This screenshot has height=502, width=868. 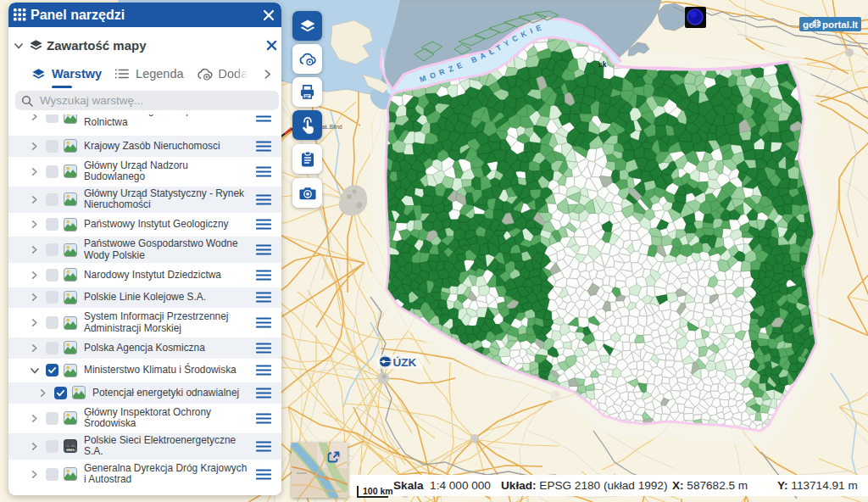 What do you see at coordinates (603, 64) in the screenshot?
I see `svg-text: sk` at bounding box center [603, 64].